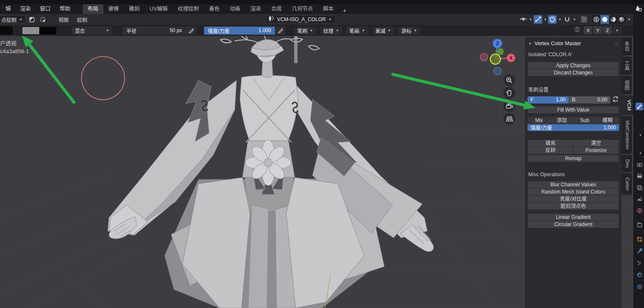 The width and height of the screenshot is (644, 308). I want to click on blur-channel-values-button: Blur Channel Values, so click(573, 185).